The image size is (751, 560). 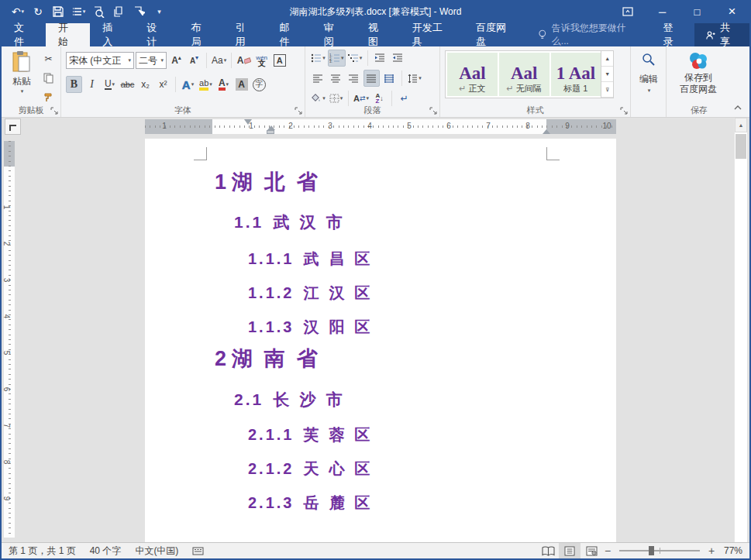 I want to click on tab-home: 开始, so click(x=68, y=35).